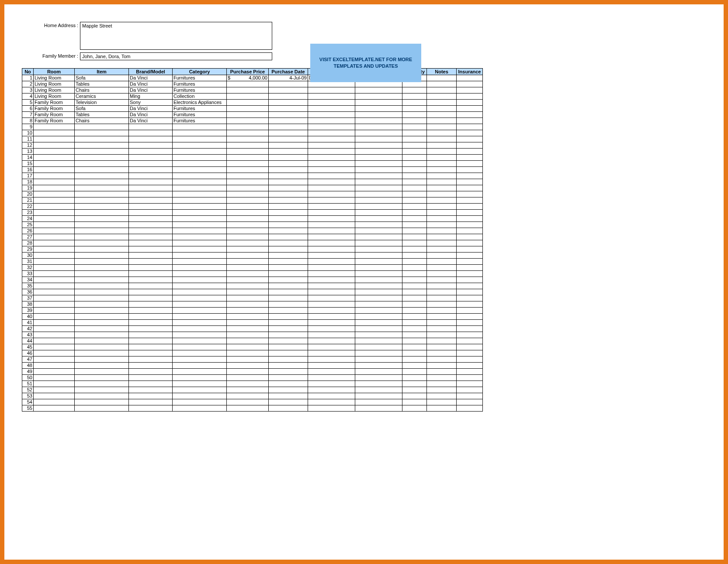 This screenshot has width=728, height=564. Describe the element at coordinates (28, 182) in the screenshot. I see `cell-no: 18` at that location.